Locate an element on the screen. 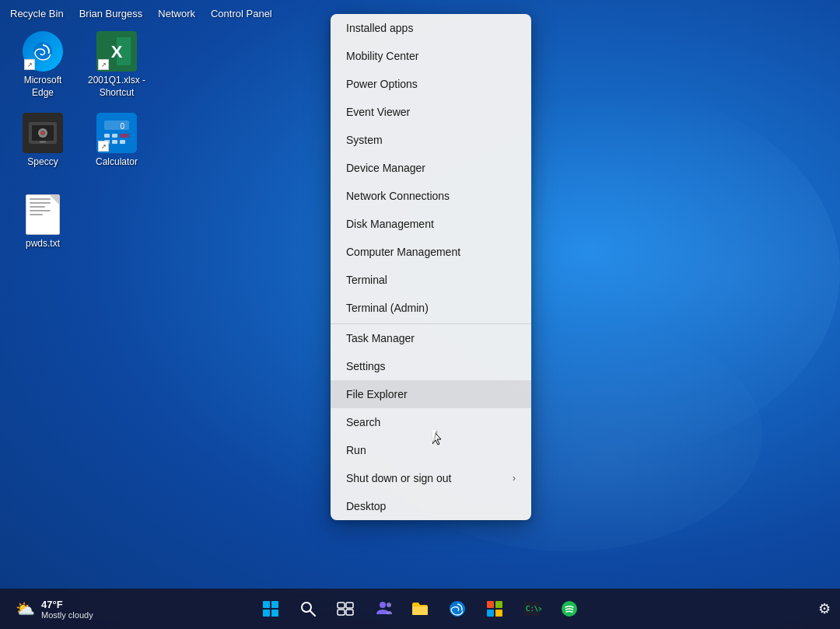 The height and width of the screenshot is (629, 840). menu-item-file-explorer: File Explorer is located at coordinates (431, 394).